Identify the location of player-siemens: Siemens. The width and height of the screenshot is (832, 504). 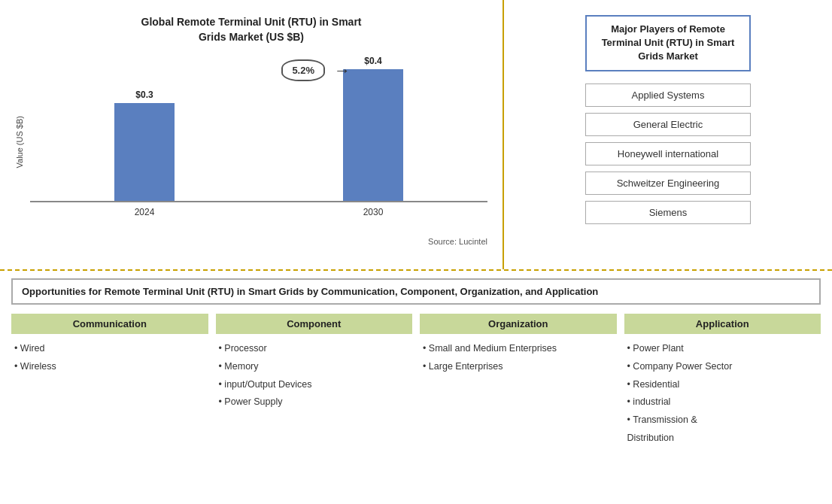
(668, 212).